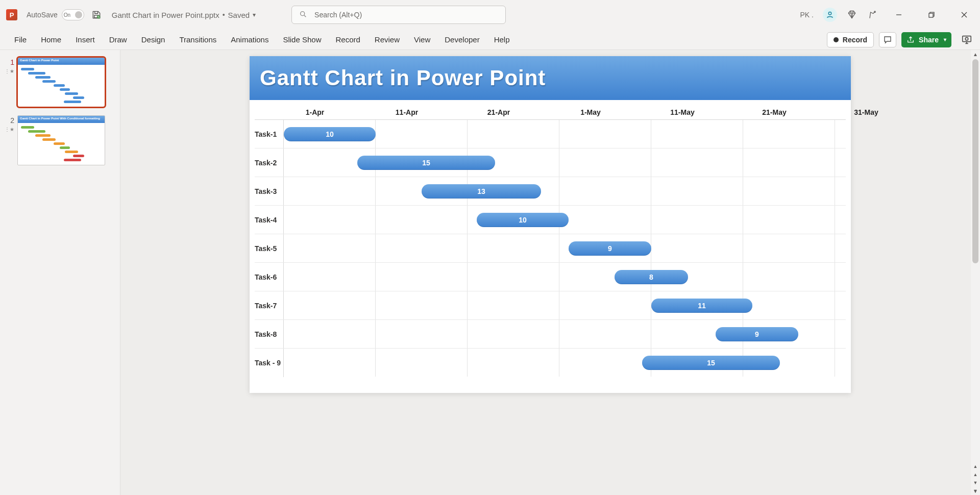 The image size is (980, 495). What do you see at coordinates (967, 40) in the screenshot?
I see `present-mode-icon` at bounding box center [967, 40].